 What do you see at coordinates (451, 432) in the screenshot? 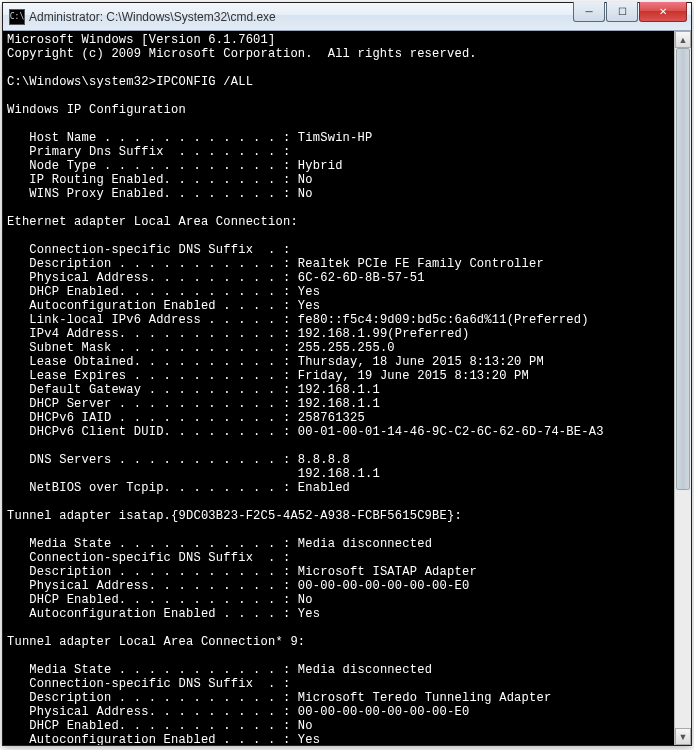
I see `field-value: 00-01-00-01-14-46-9C-C2-6C-62-6D-74-BE-A…` at bounding box center [451, 432].